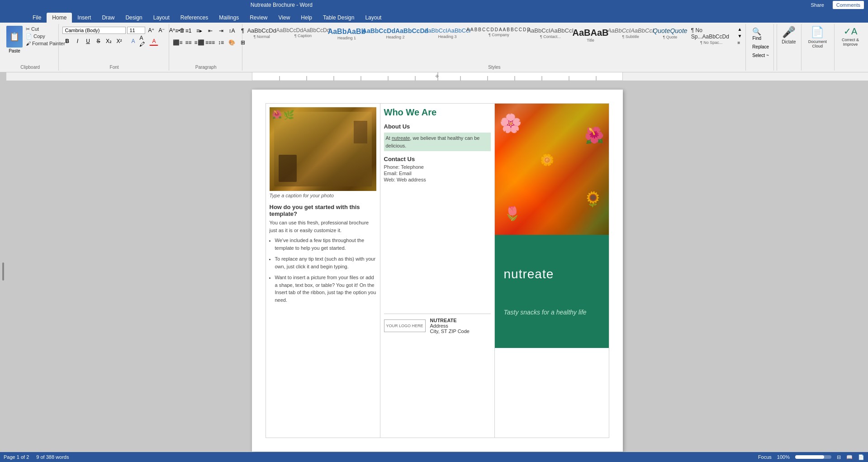 This screenshot has width=868, height=462. Describe the element at coordinates (757, 32) in the screenshot. I see `find-icon: 🔍` at that location.